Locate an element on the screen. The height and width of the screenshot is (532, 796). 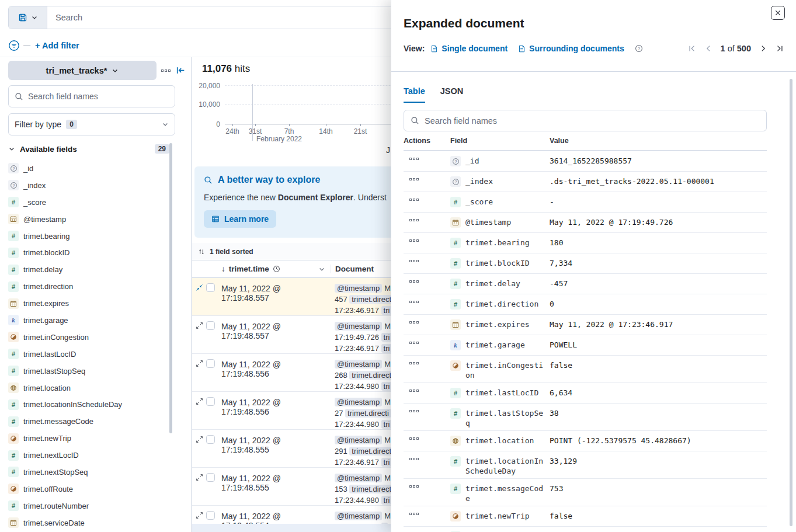
collapse-sidebar-icon is located at coordinates (181, 70).